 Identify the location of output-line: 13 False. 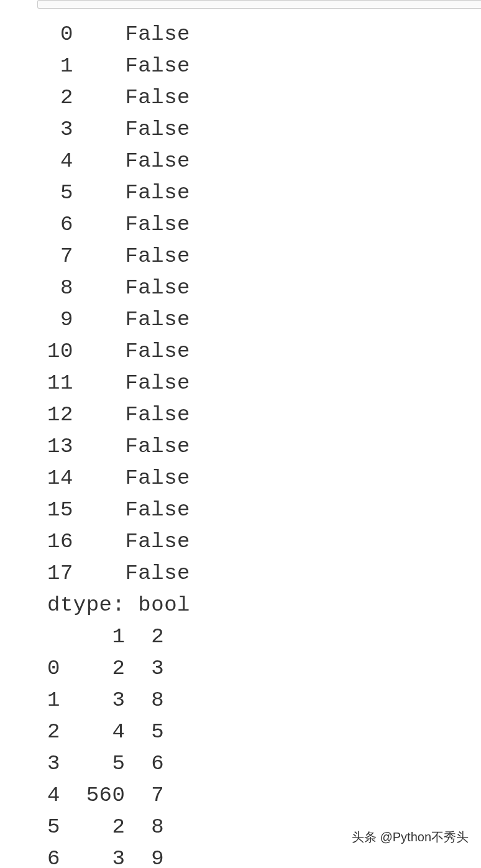
(119, 446).